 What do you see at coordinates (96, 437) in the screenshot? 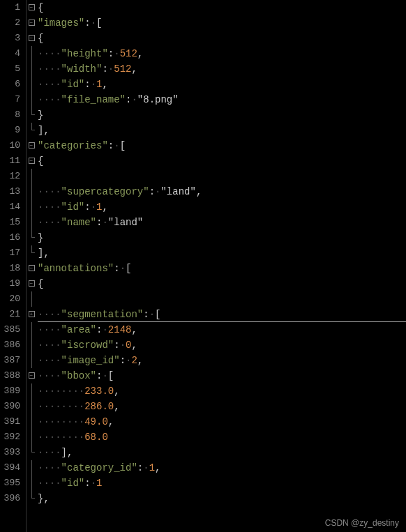
I see `json-number: 68.0` at bounding box center [96, 437].